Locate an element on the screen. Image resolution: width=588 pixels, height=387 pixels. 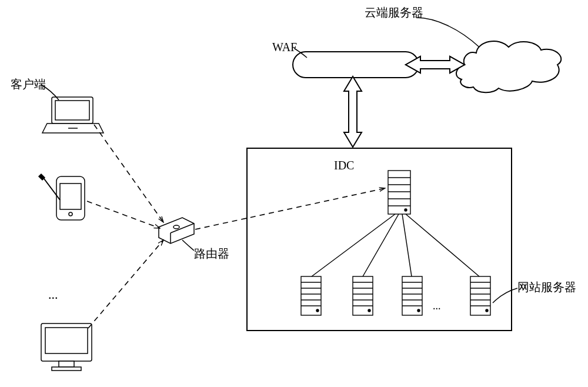
server-fanout is located at coordinates (395, 245).